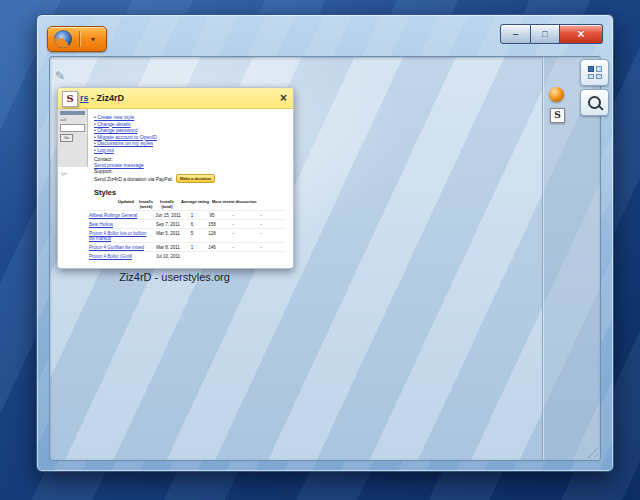 This screenshot has width=640, height=500. I want to click on table-row: Beat Hollow Sep 7, 2011 6 158 - -, so click(186, 224).